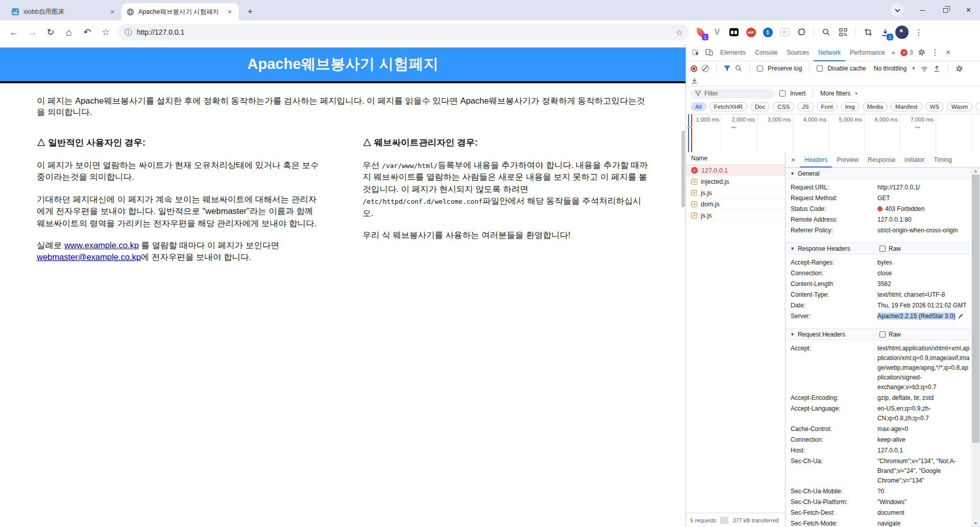  I want to click on chip-img: Img, so click(850, 107).